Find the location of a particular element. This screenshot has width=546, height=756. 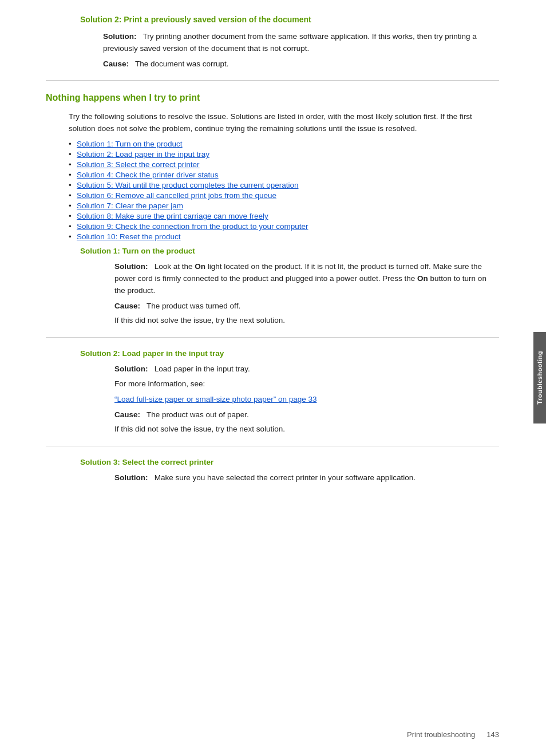

sol-link-2: Solution 2: Load paper in the input tray is located at coordinates (143, 155).